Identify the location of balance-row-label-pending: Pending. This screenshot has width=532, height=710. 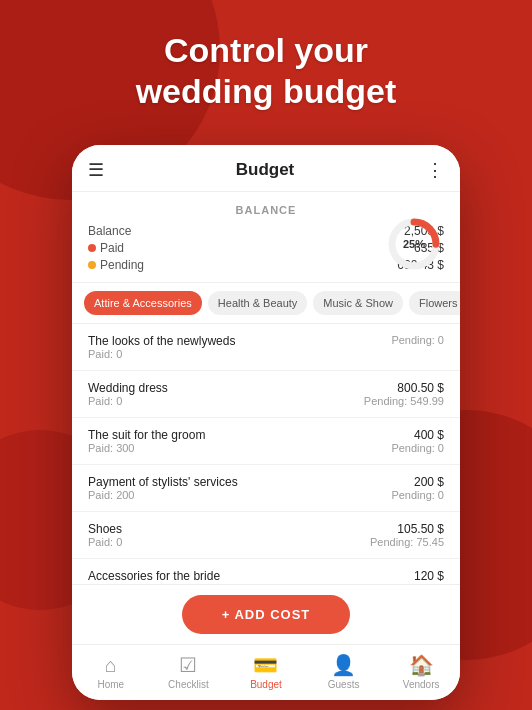
(116, 265).